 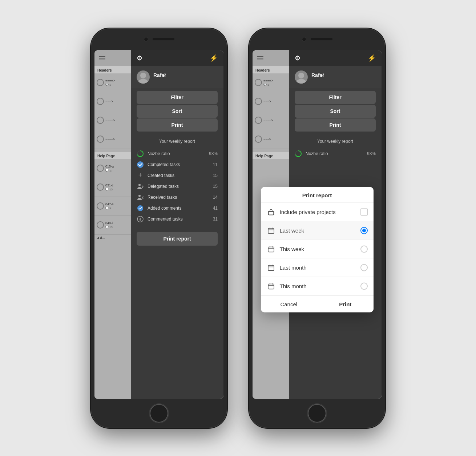 What do you see at coordinates (113, 238) in the screenshot?
I see `footer-days: 4 d...` at bounding box center [113, 238].